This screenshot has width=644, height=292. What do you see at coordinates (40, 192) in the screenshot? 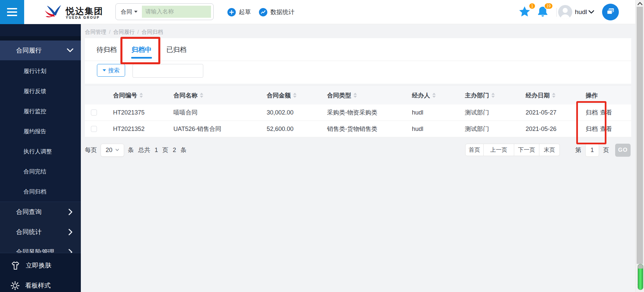
I see `sidebar-item-contract-archive: 合同归档` at bounding box center [40, 192].